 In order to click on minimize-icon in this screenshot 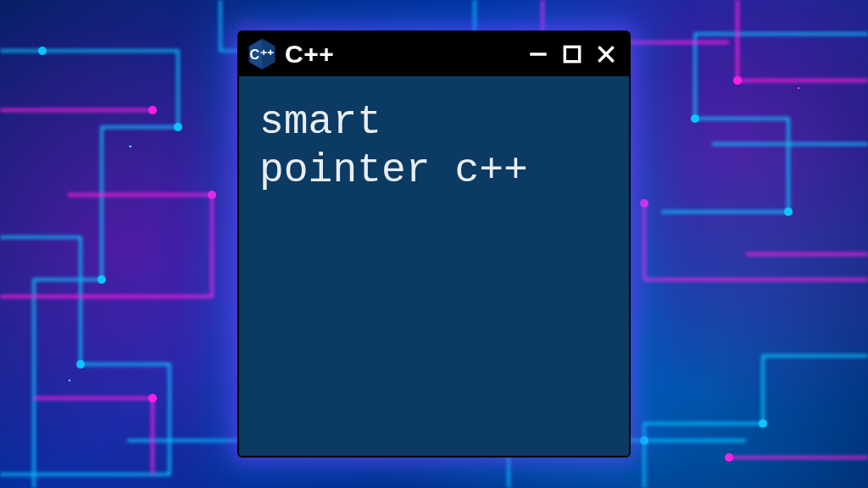, I will do `click(538, 54)`.